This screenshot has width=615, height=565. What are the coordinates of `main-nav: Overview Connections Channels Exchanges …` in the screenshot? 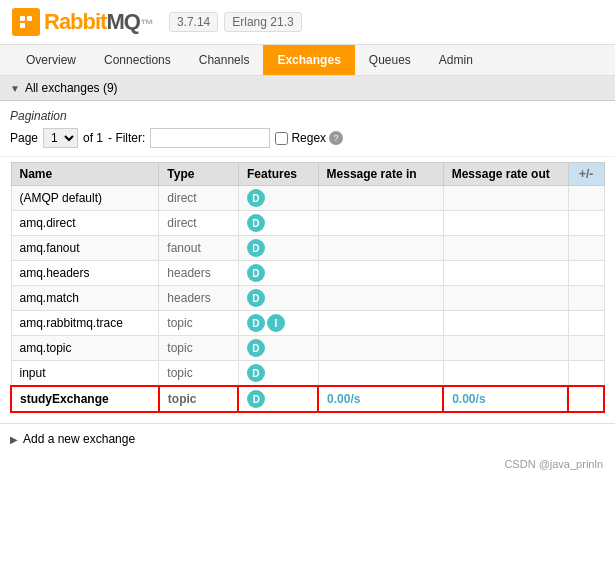 It's located at (308, 60).